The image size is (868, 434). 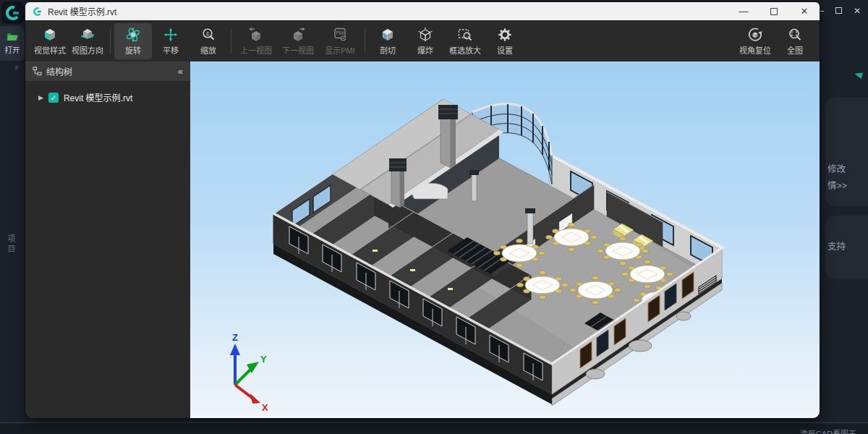 I want to click on explode-cube-icon, so click(x=425, y=35).